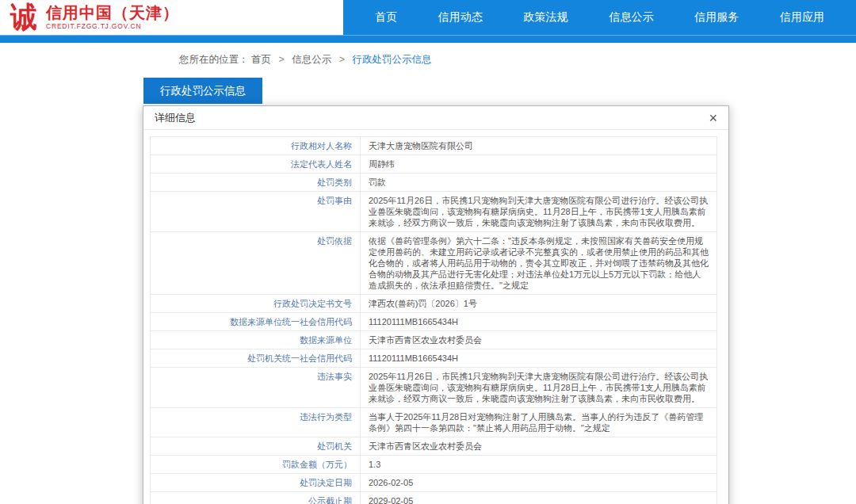 This screenshot has width=856, height=504. Describe the element at coordinates (434, 358) in the screenshot. I see `table-row: 处罚机关统一社会信用代码 11120111MB1665434H` at that location.